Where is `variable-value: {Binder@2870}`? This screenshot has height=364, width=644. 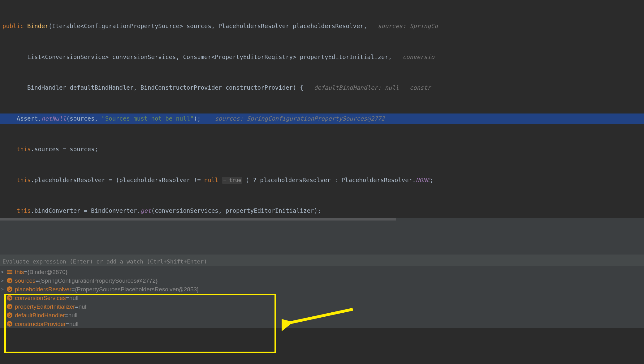 variable-value: {Binder@2870} is located at coordinates (48, 272).